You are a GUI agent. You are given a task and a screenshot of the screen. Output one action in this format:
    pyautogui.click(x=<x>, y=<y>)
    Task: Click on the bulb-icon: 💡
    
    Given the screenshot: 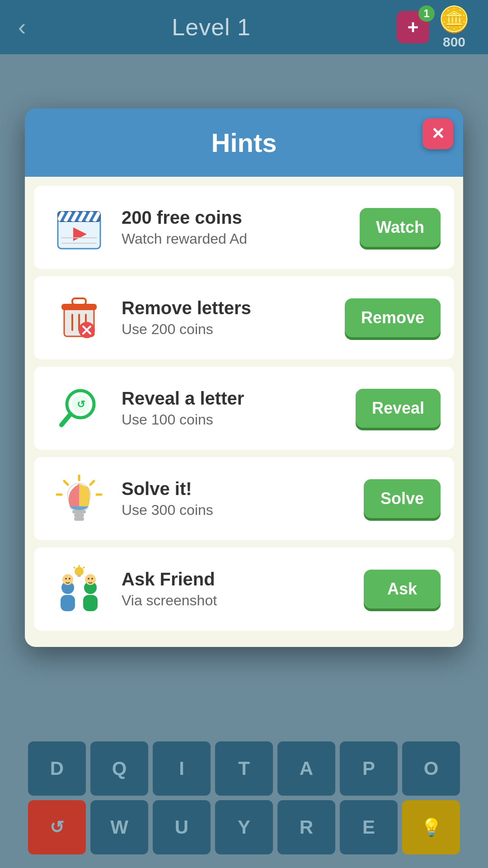 What is the action you would take?
    pyautogui.click(x=431, y=827)
    